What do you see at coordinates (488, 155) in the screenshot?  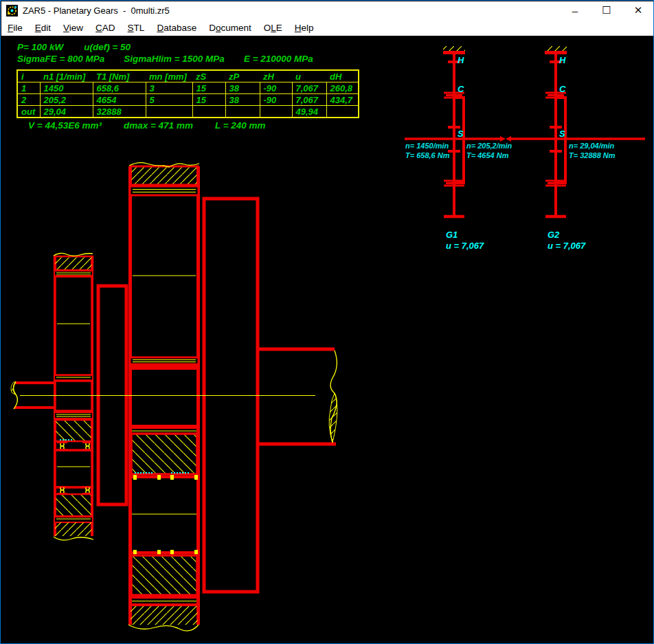 I see `mid-torque: T= 4654 Nm` at bounding box center [488, 155].